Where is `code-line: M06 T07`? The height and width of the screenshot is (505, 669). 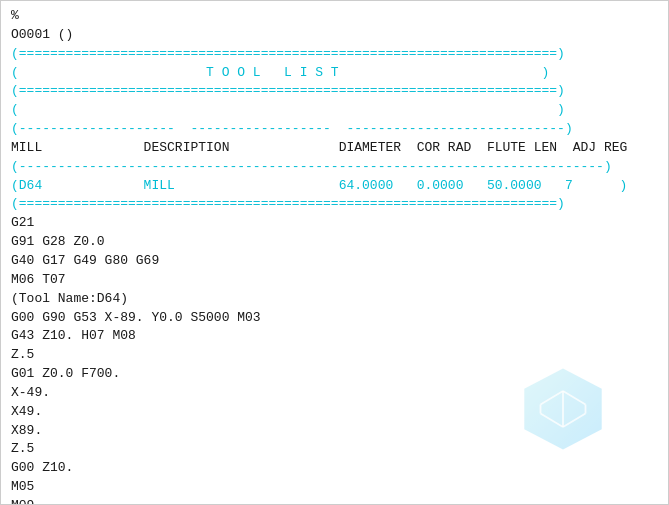
code-line: M06 T07 is located at coordinates (334, 280).